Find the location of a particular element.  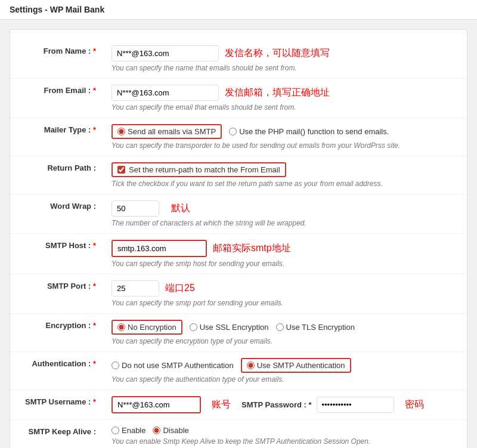

smtp-password-input is located at coordinates (355, 404).